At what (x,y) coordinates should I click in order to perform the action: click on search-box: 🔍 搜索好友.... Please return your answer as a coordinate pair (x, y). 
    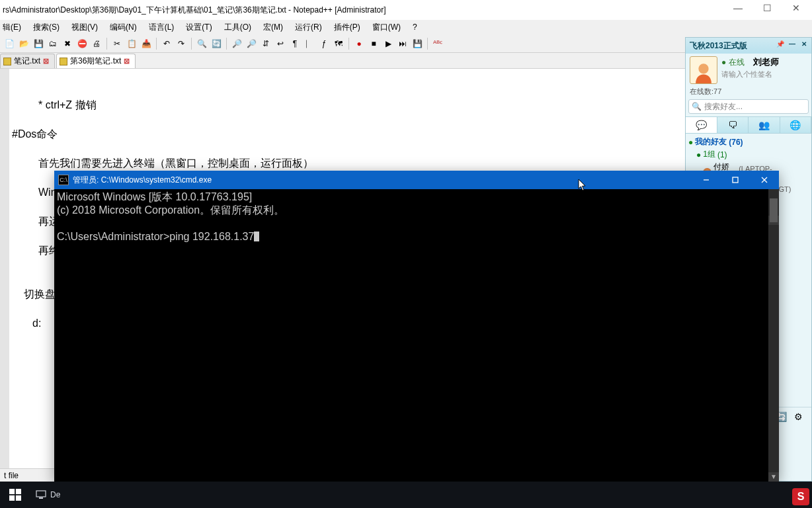
    Looking at the image, I should click on (749, 106).